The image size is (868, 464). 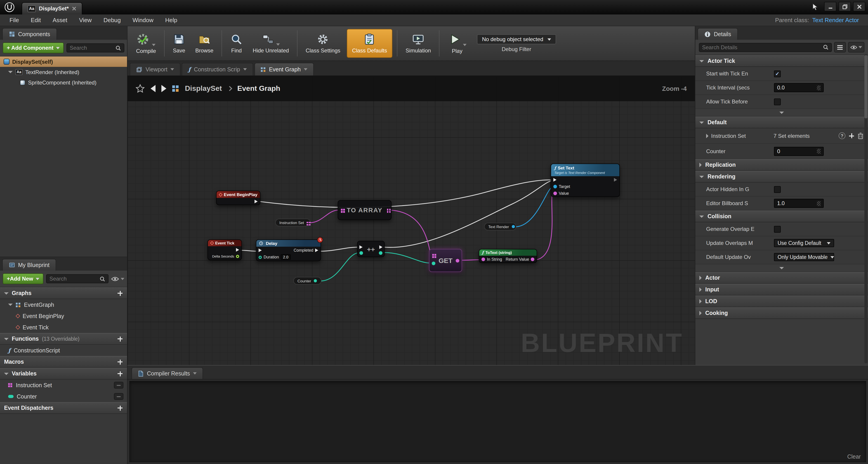 I want to click on section-macros: Macros, so click(x=63, y=362).